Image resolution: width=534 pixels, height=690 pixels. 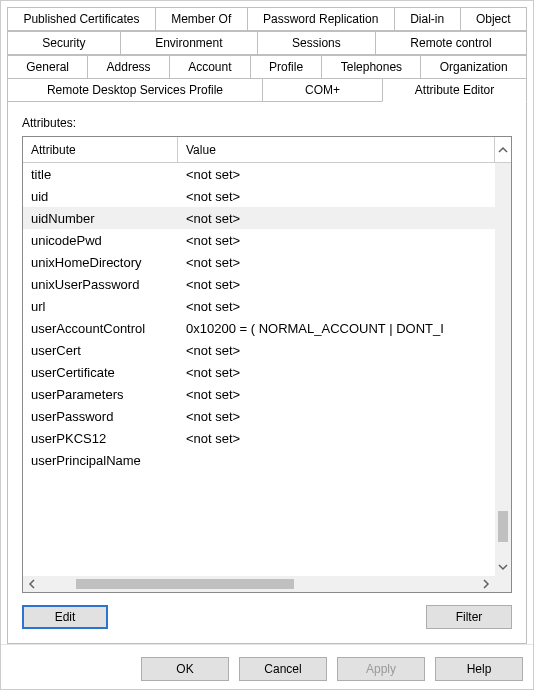 What do you see at coordinates (267, 19) in the screenshot?
I see `tab-row-1: Published Certificates Member Of Passwor…` at bounding box center [267, 19].